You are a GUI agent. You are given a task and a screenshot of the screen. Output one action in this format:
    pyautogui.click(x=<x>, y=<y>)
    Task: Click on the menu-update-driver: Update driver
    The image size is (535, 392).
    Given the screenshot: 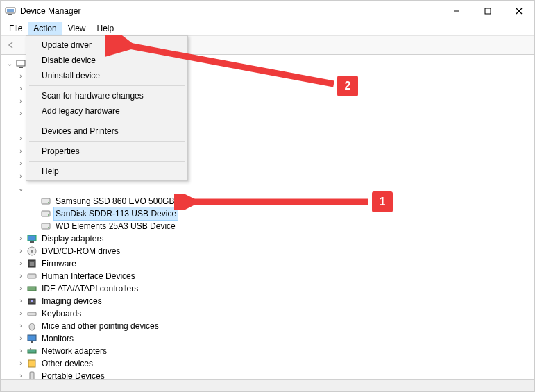 What is the action you would take?
    pyautogui.click(x=107, y=45)
    